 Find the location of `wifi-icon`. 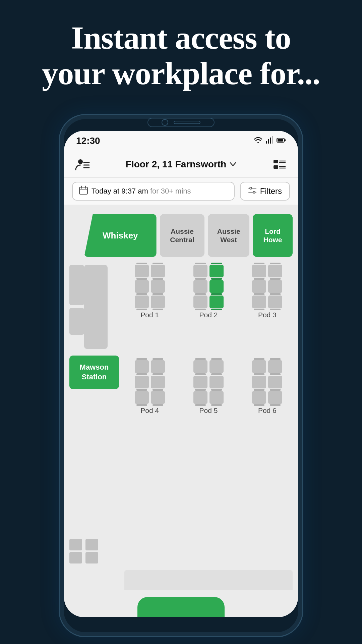

wifi-icon is located at coordinates (258, 141).